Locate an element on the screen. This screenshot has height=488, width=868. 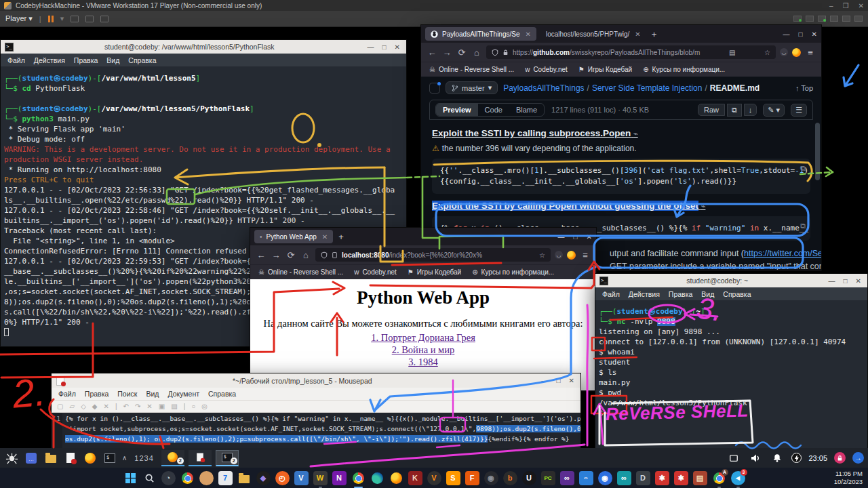
win-taskbar-search is located at coordinates (149, 479).